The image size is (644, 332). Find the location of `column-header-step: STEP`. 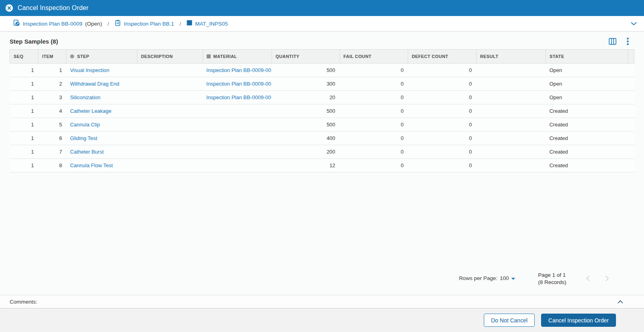

column-header-step: STEP is located at coordinates (102, 57).